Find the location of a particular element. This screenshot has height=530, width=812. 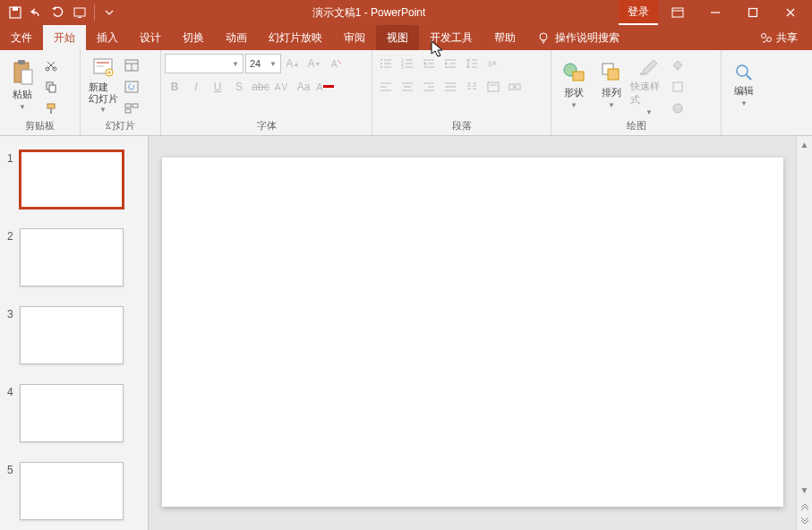

decrease-indent-button is located at coordinates (429, 64).